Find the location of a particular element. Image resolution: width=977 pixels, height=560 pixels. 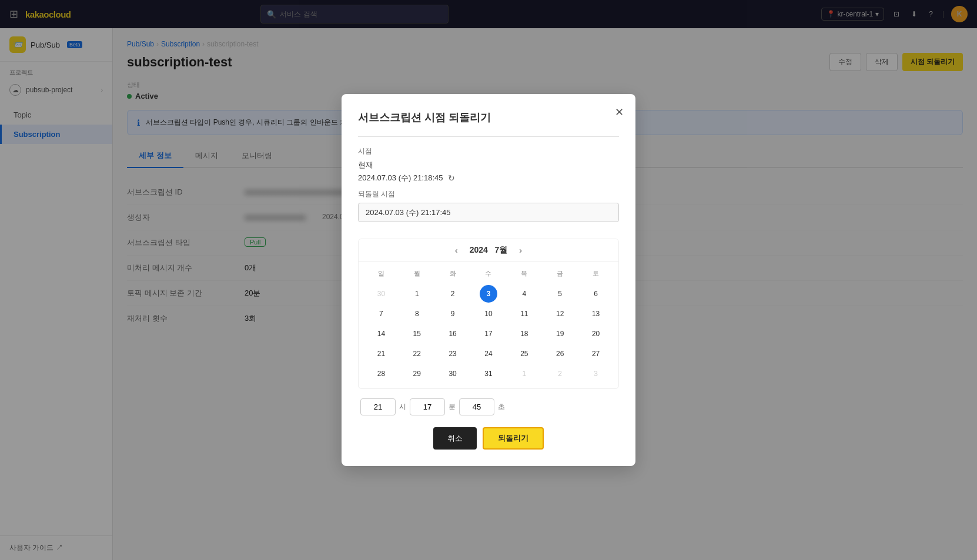

modal-actions: 취소 되돌리기 is located at coordinates (488, 438).